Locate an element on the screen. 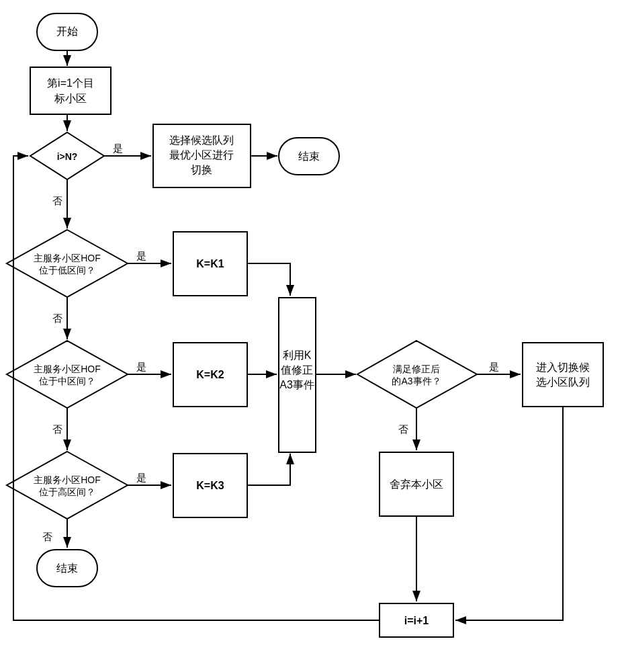  yes-5: 是 is located at coordinates (494, 367).